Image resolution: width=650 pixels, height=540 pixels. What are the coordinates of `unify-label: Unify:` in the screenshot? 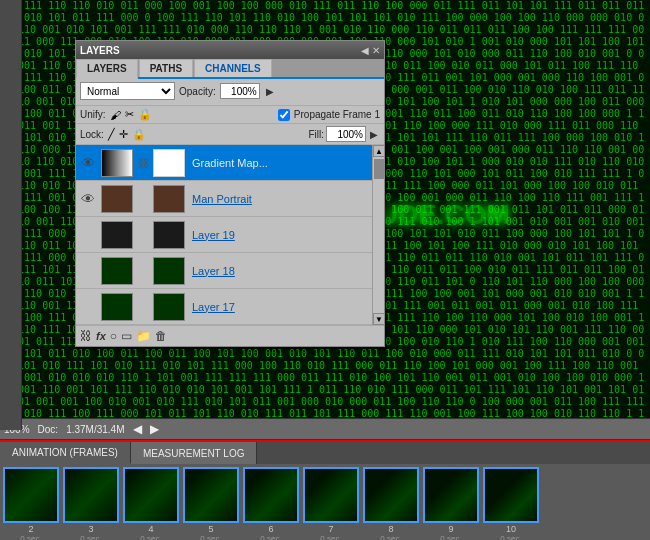 It's located at (93, 114).